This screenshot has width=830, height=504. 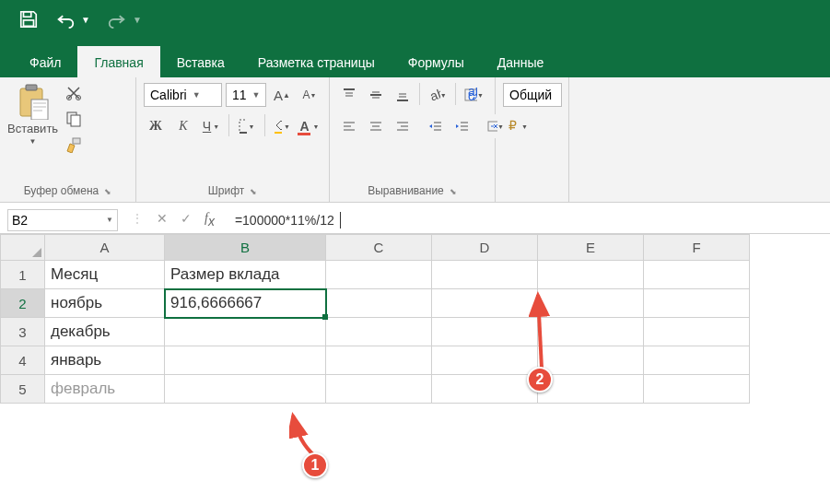 I want to click on formula-input: =100000*11%/12, so click(x=529, y=220).